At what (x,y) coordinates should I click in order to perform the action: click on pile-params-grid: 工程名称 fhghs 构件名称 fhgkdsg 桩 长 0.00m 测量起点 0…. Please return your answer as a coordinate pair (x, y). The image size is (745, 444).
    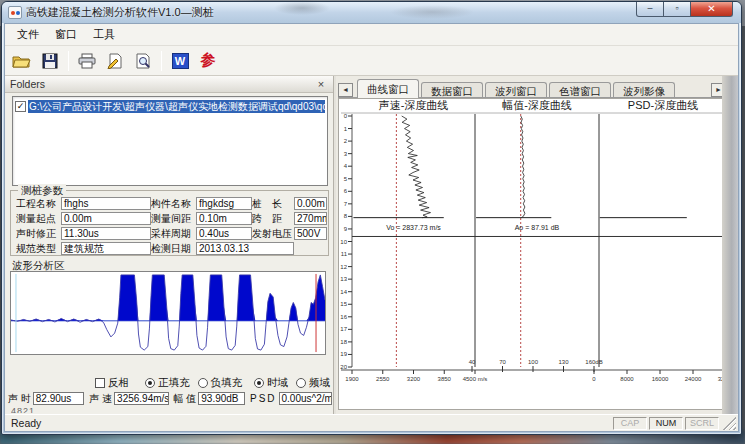
    Looking at the image, I should click on (171, 226).